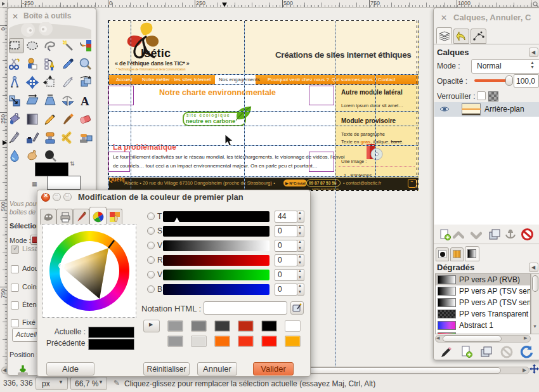 Image resolution: width=539 pixels, height=392 pixels. I want to click on svg-text: A, so click(85, 101).